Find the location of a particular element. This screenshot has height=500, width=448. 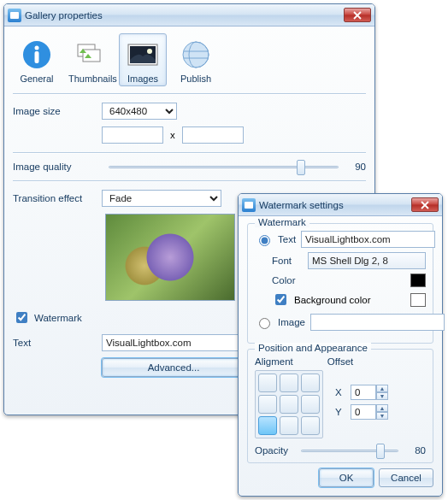

font-button: MS Shell Dlg 2, 8 is located at coordinates (367, 261).